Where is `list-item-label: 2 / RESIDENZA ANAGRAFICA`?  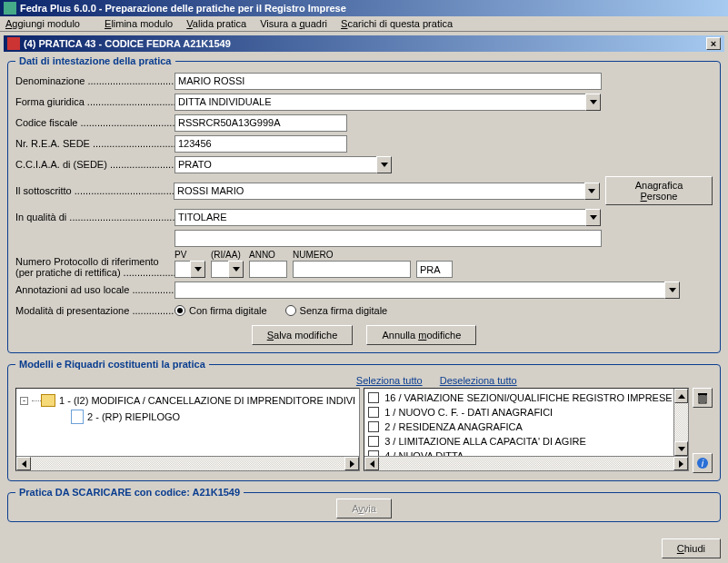 list-item-label: 2 / RESIDENZA ANAGRAFICA is located at coordinates (454, 427).